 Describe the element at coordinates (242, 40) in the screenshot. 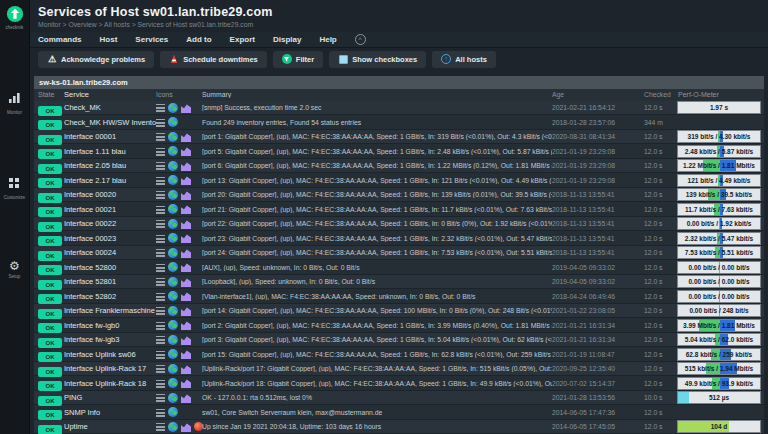

I see `menu-export: Export` at that location.